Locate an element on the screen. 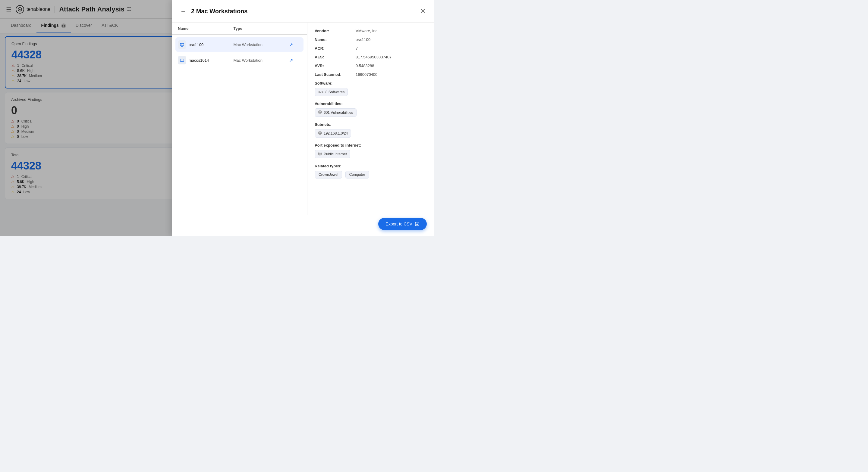 The height and width of the screenshot is (472, 868). item-name-0: osx1100 is located at coordinates (196, 44).